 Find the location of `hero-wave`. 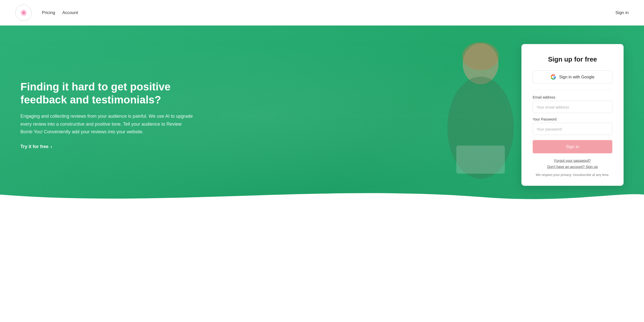

hero-wave is located at coordinates (322, 194).